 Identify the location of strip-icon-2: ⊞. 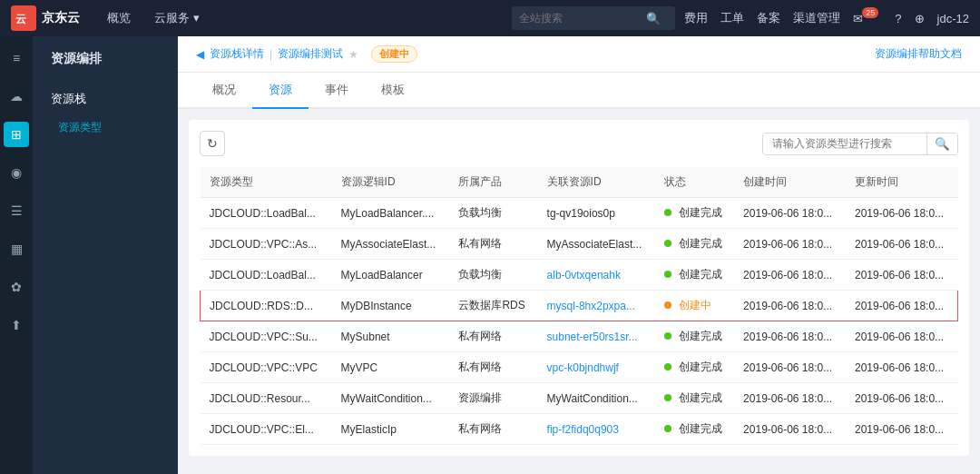
(16, 134).